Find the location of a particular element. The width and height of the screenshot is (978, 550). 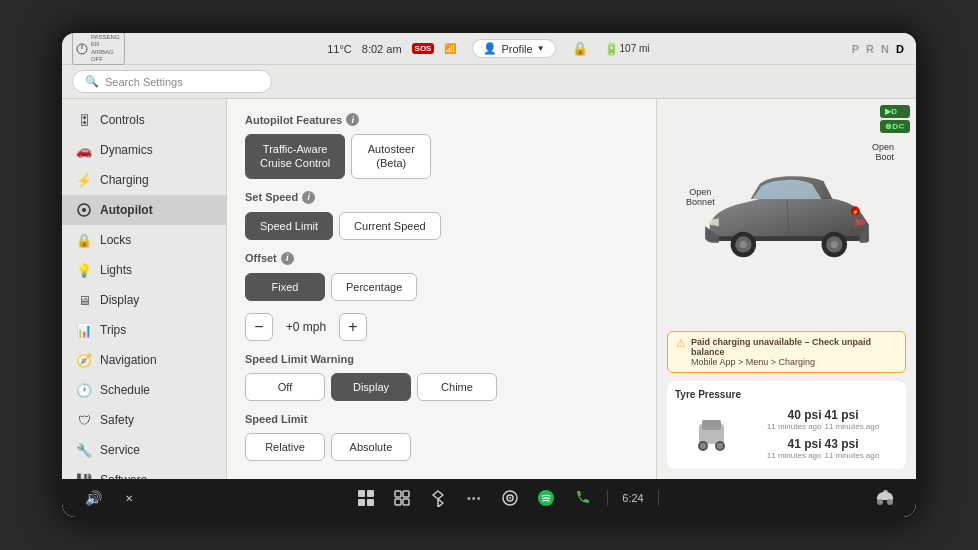

autopilot-features-buttons: Traffic-Aware Cruise Control Autosteer (… is located at coordinates (442, 156).